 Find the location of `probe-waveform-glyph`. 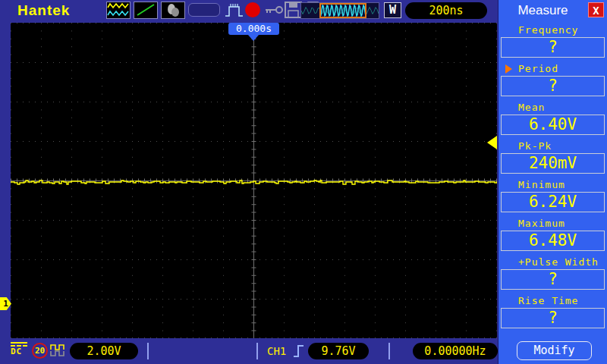

probe-waveform-glyph is located at coordinates (59, 350).